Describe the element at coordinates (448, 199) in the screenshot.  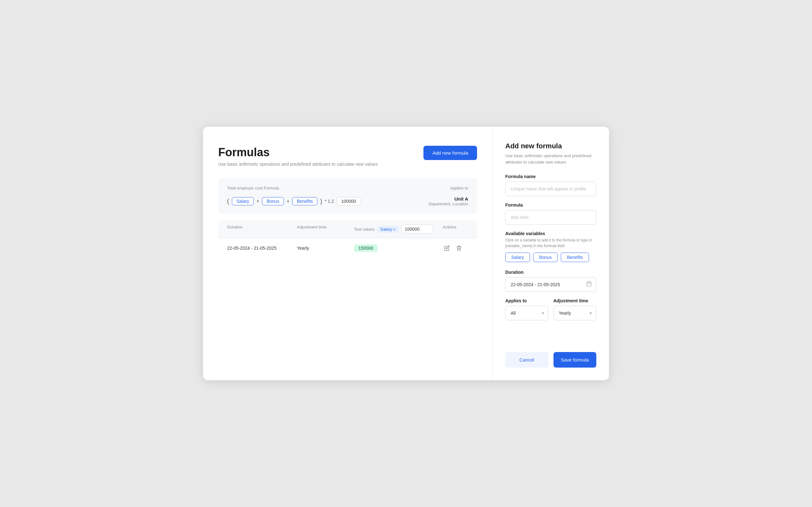
I see `applies-to-name: Unit A` at that location.